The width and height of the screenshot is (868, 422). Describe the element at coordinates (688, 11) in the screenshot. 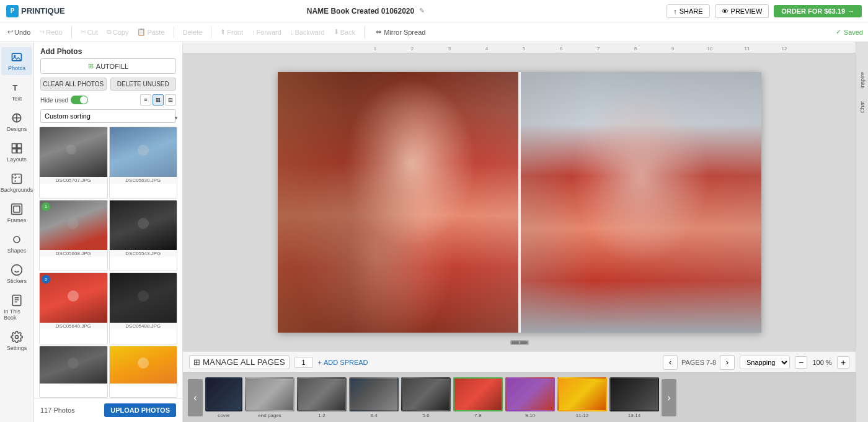

I see `share-button: ↑ SHARE` at that location.